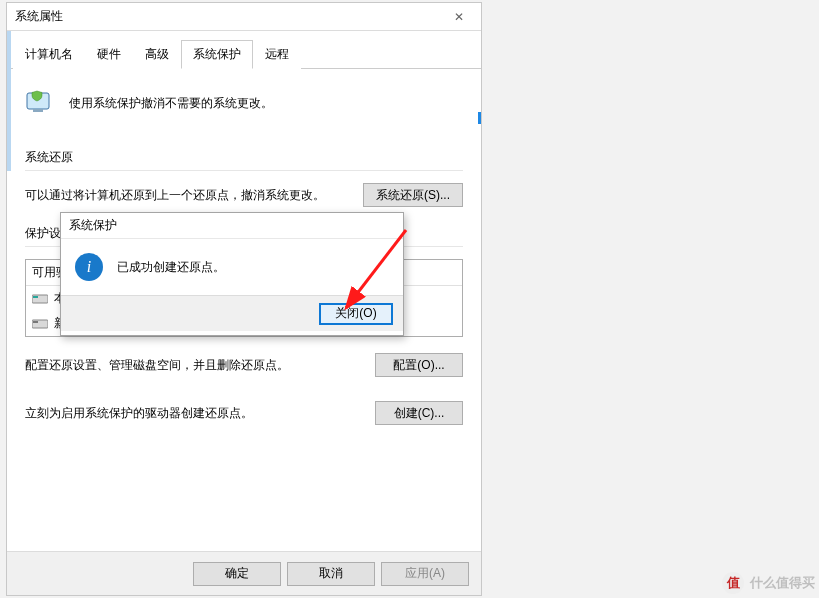 This screenshot has width=819, height=598. I want to click on configure-button: 配置(O)..., so click(419, 365).